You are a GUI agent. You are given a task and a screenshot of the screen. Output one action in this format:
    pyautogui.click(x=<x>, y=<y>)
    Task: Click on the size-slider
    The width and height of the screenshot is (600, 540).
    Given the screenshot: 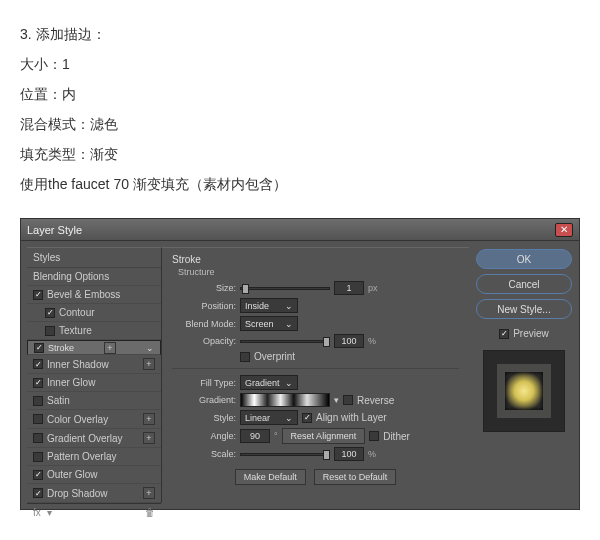 What is the action you would take?
    pyautogui.click(x=285, y=288)
    